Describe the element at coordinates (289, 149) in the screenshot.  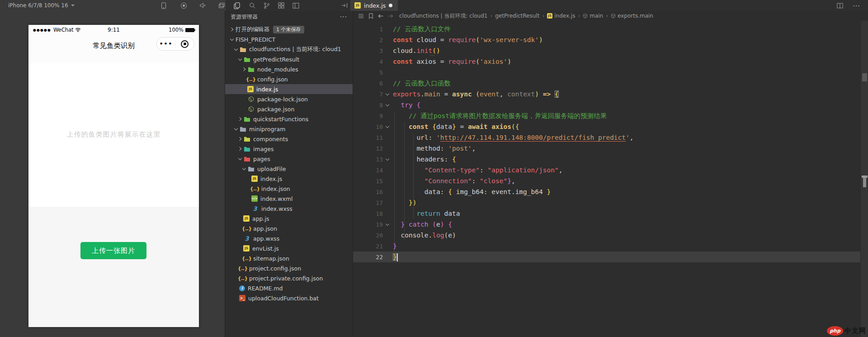
I see `tree-item-images: images` at that location.